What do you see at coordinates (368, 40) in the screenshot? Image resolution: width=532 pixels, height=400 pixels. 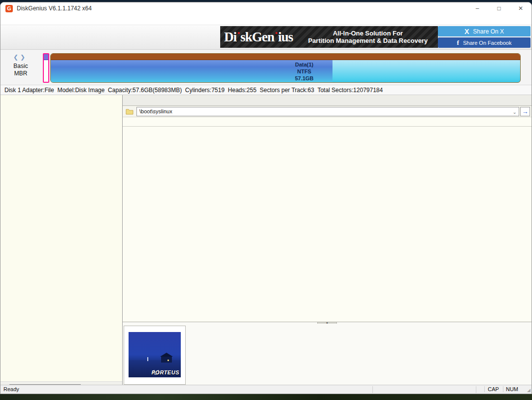 I see `banner-line2: Partition Management & Data Recovery` at bounding box center [368, 40].